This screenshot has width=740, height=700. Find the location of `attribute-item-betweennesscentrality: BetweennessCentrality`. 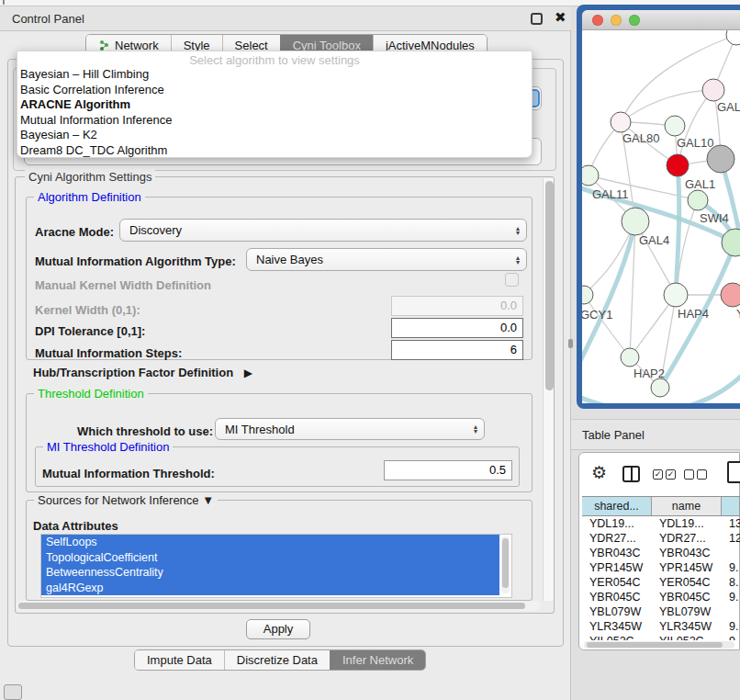

attribute-item-betweennesscentrality: BetweennessCentrality is located at coordinates (270, 573).